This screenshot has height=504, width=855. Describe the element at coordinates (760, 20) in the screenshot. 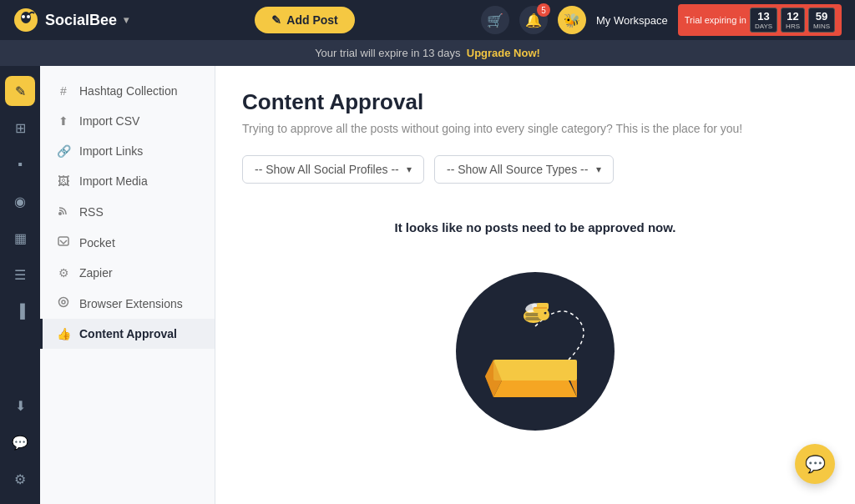

I see `trial-badge: Trial expiring in 13 DAYS 12 HRS 59 MINS` at that location.